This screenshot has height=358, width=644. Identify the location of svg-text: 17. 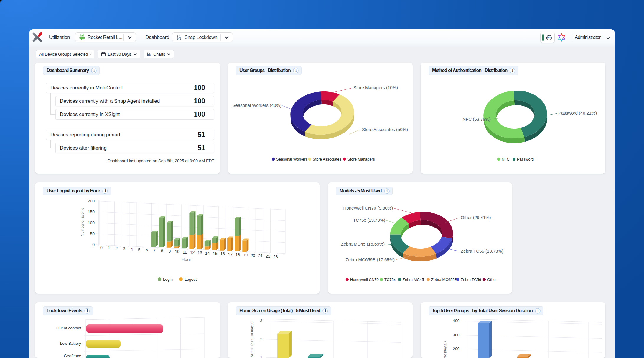
(230, 254).